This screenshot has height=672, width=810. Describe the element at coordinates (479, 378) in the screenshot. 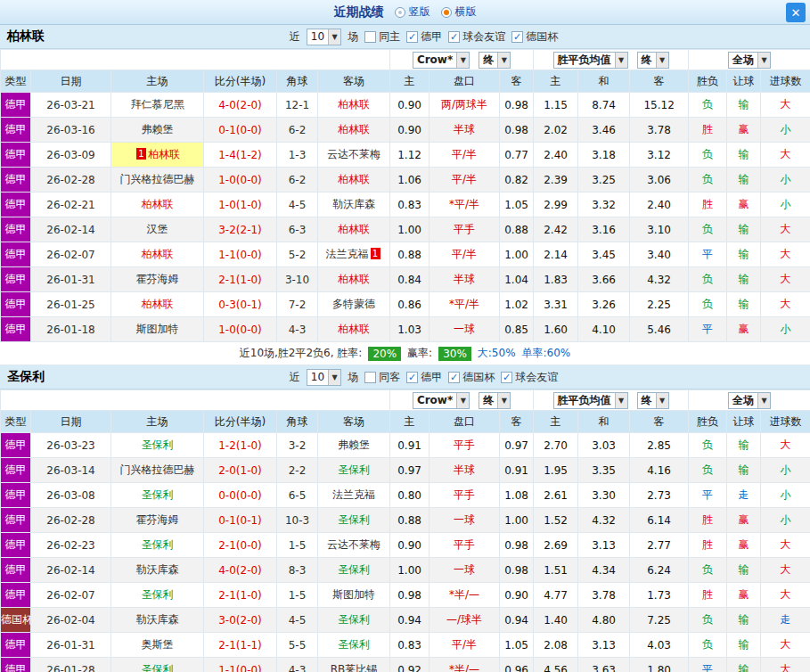

I see `checkbox-label: 德国杯` at that location.